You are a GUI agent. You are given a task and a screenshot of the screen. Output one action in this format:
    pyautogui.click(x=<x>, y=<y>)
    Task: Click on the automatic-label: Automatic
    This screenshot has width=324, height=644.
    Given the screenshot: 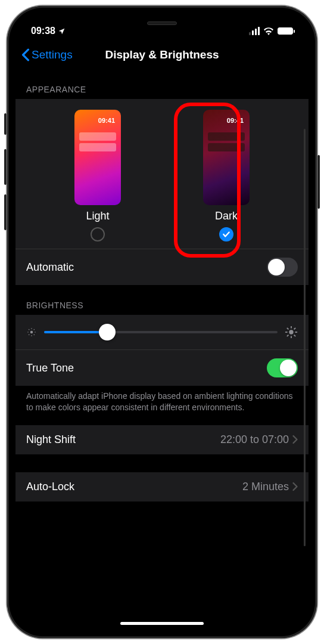 What is the action you would take?
    pyautogui.click(x=50, y=267)
    